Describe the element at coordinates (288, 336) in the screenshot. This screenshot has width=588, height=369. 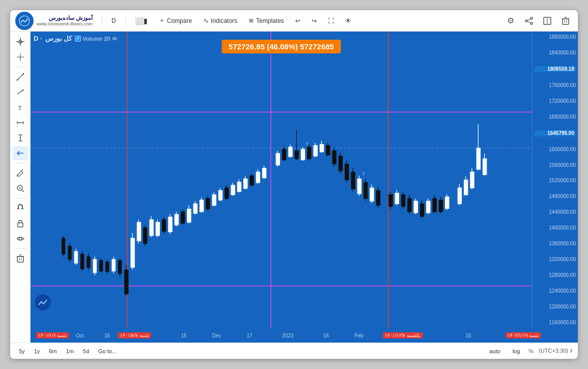
I see `time-label-2023: 2023` at that location.